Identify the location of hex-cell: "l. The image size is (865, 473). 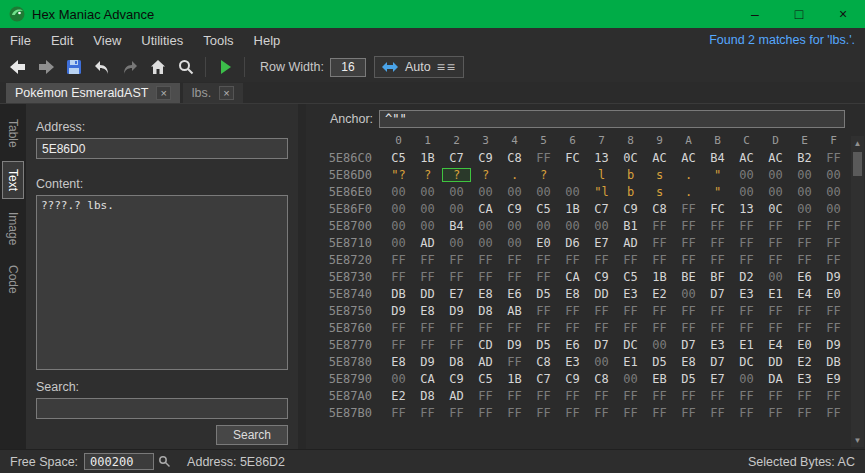
(602, 192).